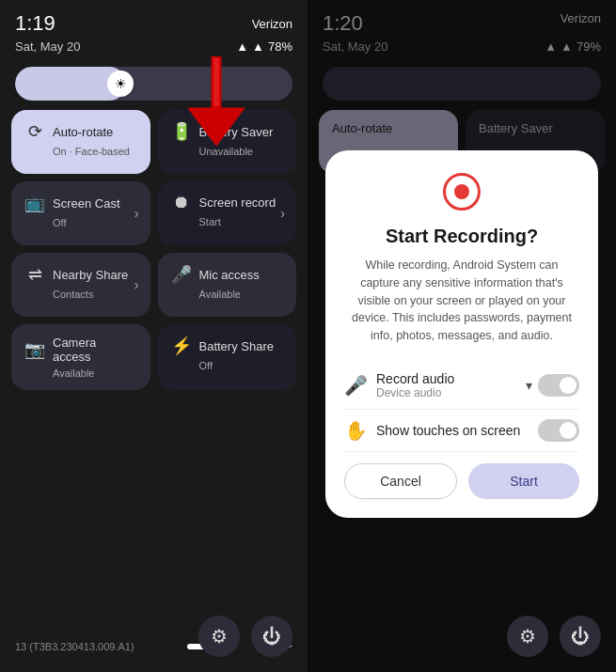 The height and width of the screenshot is (672, 616). What do you see at coordinates (182, 346) in the screenshot?
I see `battery-share-icon: ⚡` at bounding box center [182, 346].